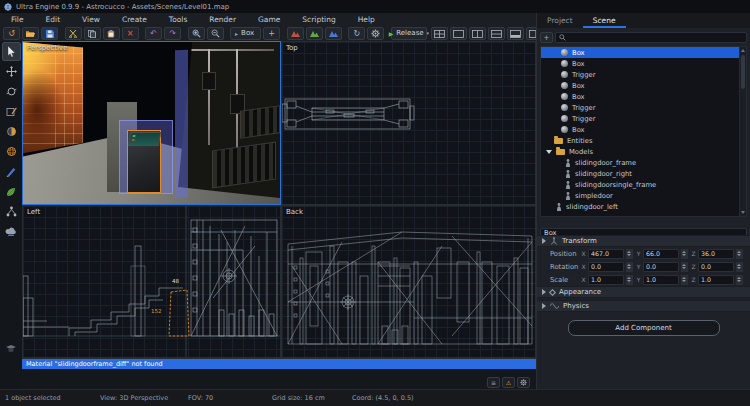 Image resolution: width=750 pixels, height=406 pixels. I want to click on rotation-x-input, so click(606, 267).